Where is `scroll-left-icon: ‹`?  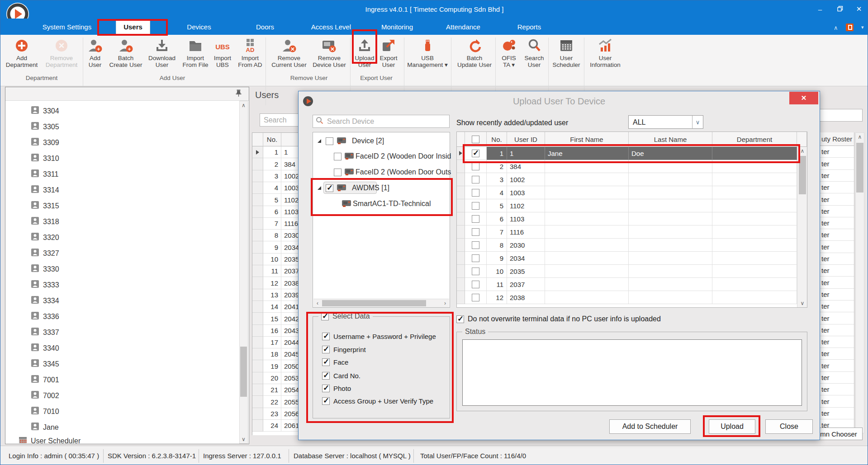 scroll-left-icon: ‹ is located at coordinates (318, 303).